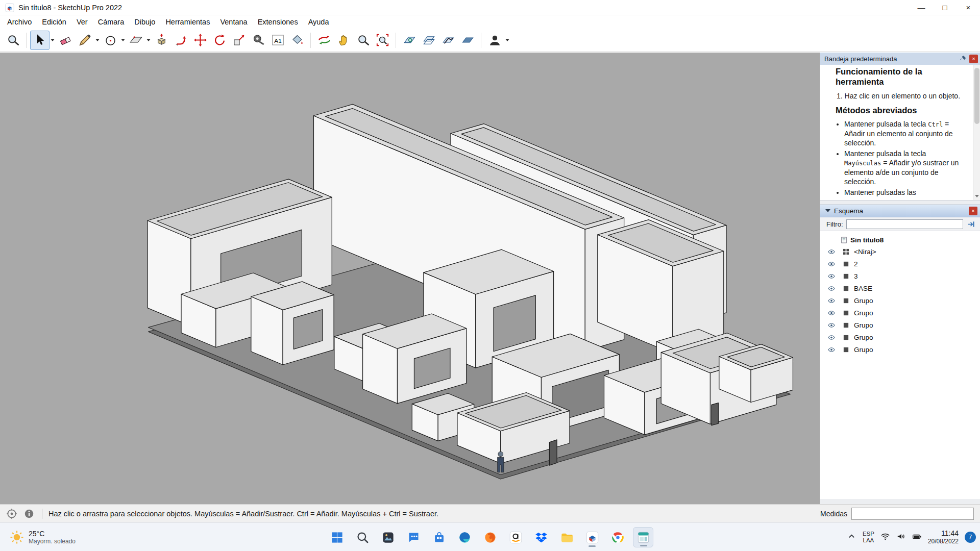 This screenshot has width=980, height=551. Describe the element at coordinates (643, 537) in the screenshot. I see `layout-app-button` at that location.